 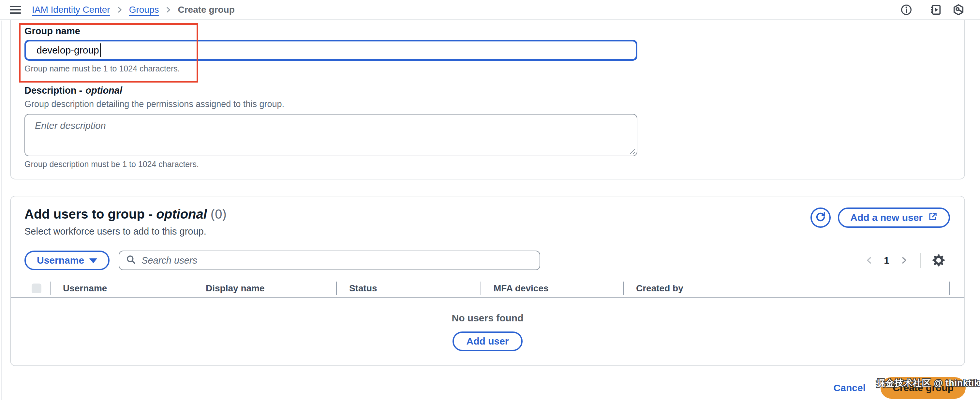 I want to click on refresh-icon, so click(x=821, y=218).